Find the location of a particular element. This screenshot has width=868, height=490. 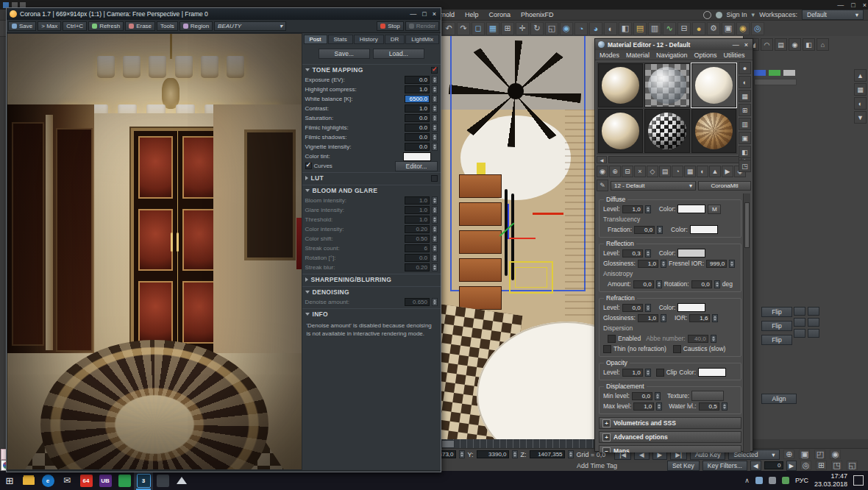

vfb-copy-button: Ctrl+C is located at coordinates (75, 26).